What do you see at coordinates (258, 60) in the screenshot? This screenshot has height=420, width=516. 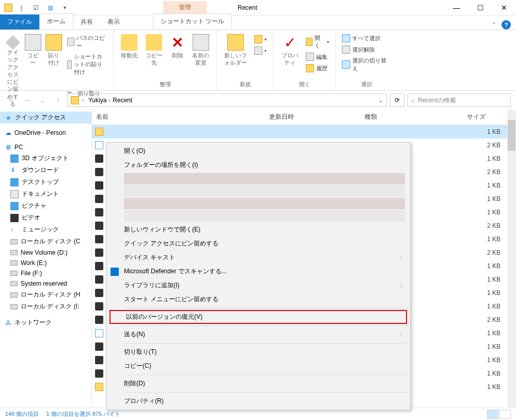 I see `ribbon: クイック アクセスにピン留めする コピー 貼り付け パスのコピー ショートカット…` at bounding box center [258, 60].